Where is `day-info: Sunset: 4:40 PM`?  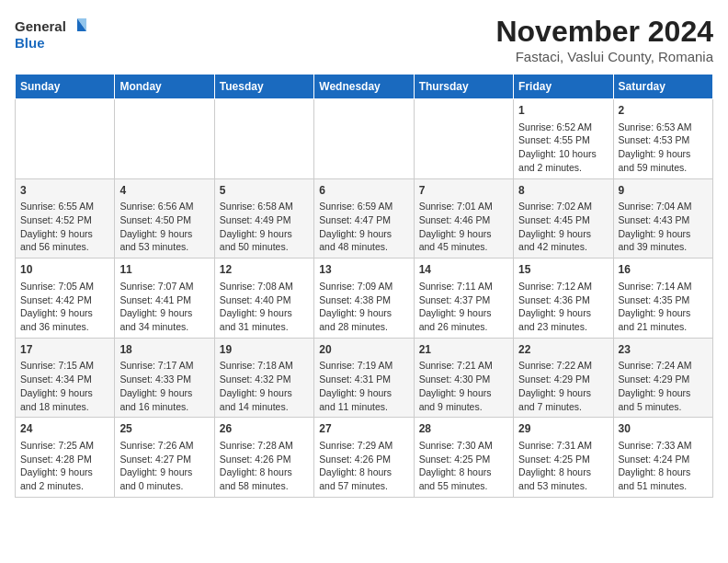 day-info: Sunset: 4:40 PM is located at coordinates (265, 300).